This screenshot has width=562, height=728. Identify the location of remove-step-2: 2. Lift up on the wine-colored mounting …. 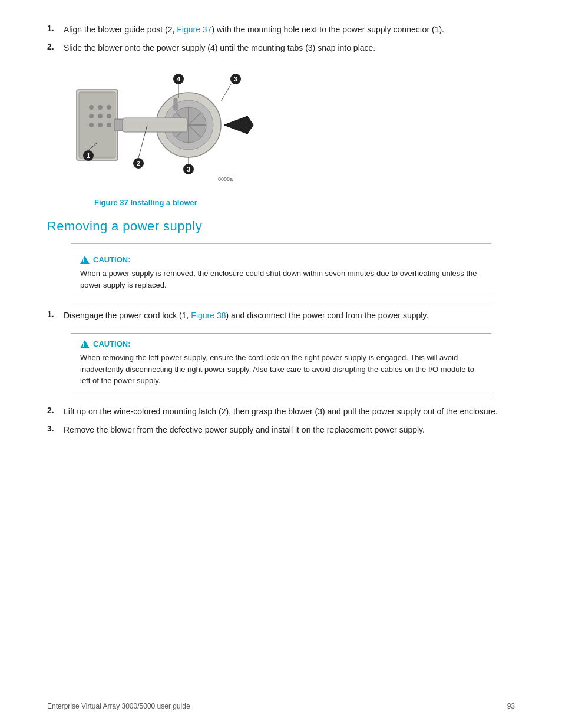
(281, 411).